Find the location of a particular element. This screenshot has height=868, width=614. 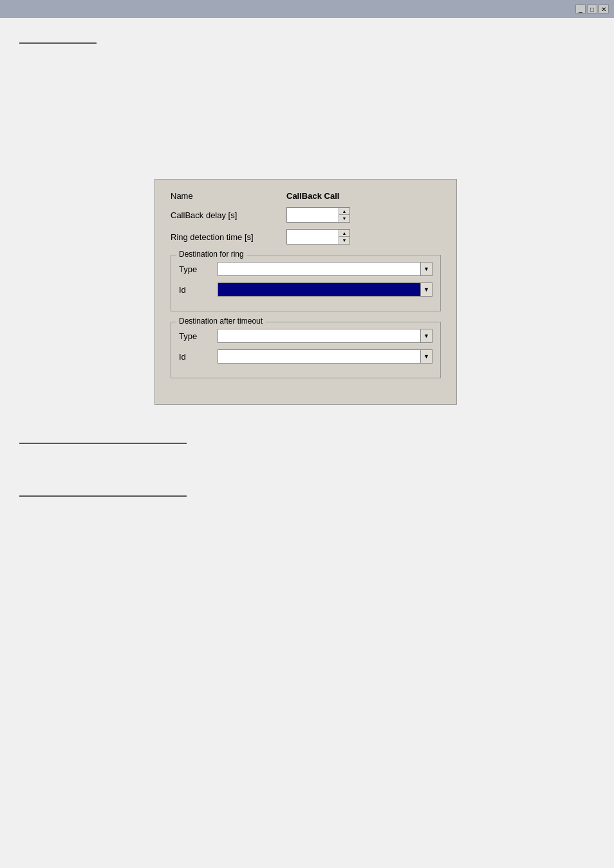

ring-type-input: DISA is located at coordinates (319, 269).